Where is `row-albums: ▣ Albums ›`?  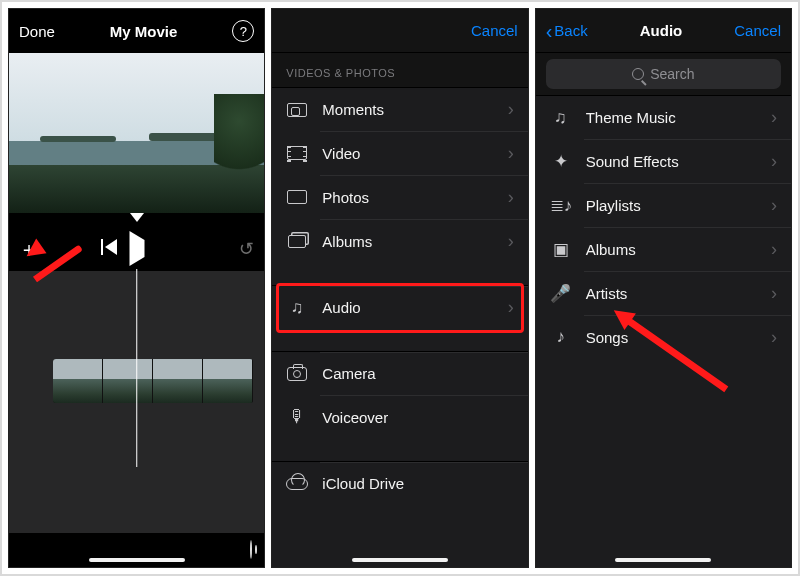
row-albums: ▣ Albums › is located at coordinates (664, 249).